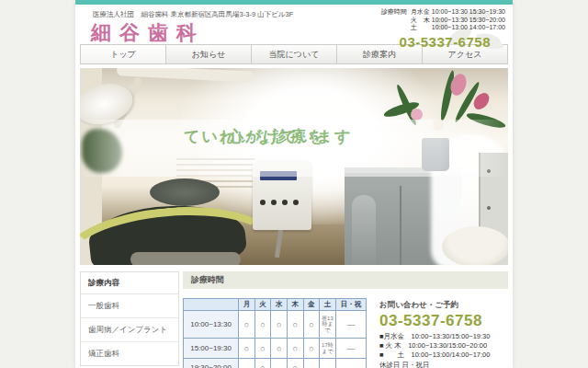  I want to click on contact-hours-3: ■ 土 10:00~13:00/14:00~17:00, so click(445, 355).